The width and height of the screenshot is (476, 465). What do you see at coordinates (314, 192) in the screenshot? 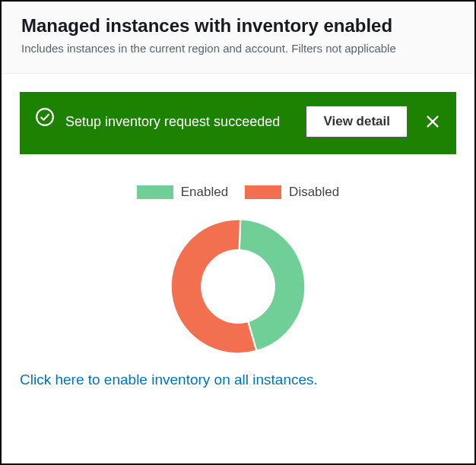
I see `legend-label-disabled: Disabled` at bounding box center [314, 192].